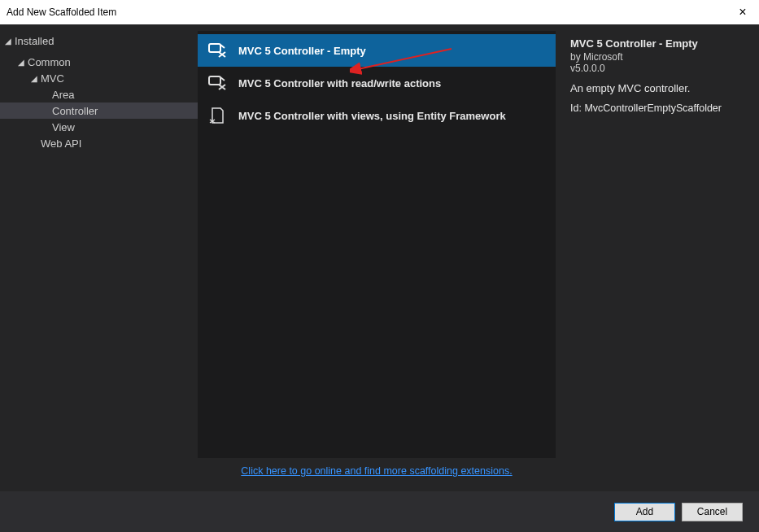  I want to click on list-item-mvc5-readwrite: MVC 5 Controller with read/write actions, so click(377, 83).